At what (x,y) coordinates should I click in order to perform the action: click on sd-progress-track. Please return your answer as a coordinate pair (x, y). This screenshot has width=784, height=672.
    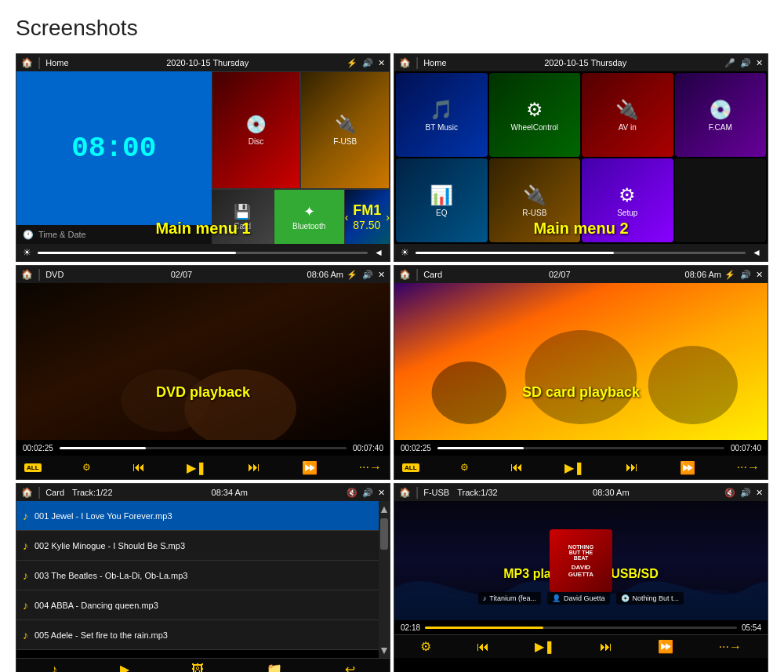
    Looking at the image, I should click on (581, 449).